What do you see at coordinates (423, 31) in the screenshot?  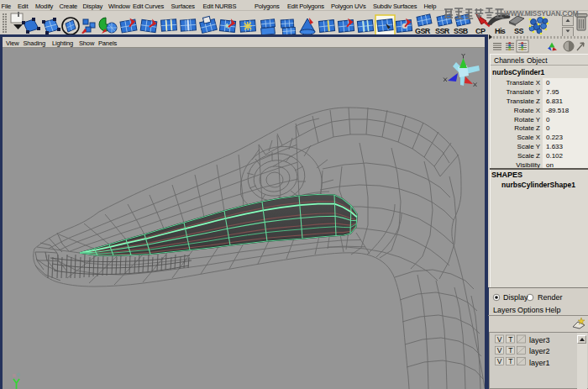 I see `svg-text: GSR` at bounding box center [423, 31].